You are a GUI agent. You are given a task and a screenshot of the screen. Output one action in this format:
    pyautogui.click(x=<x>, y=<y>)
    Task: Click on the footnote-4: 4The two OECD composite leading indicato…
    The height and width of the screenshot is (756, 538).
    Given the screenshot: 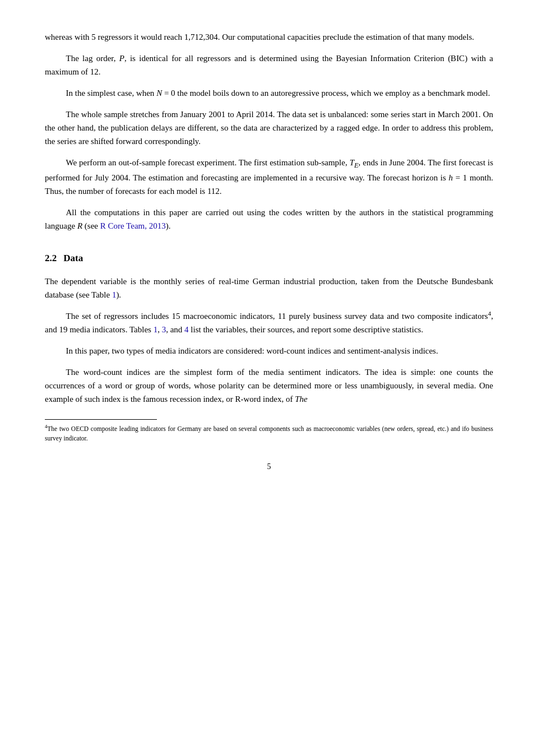 What is the action you would take?
    pyautogui.click(x=269, y=434)
    